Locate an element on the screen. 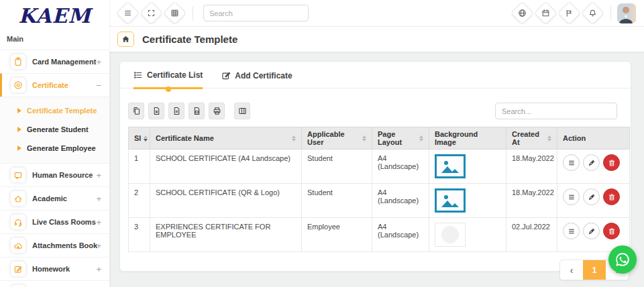 The height and width of the screenshot is (287, 644). table-toolbar is located at coordinates (376, 107).